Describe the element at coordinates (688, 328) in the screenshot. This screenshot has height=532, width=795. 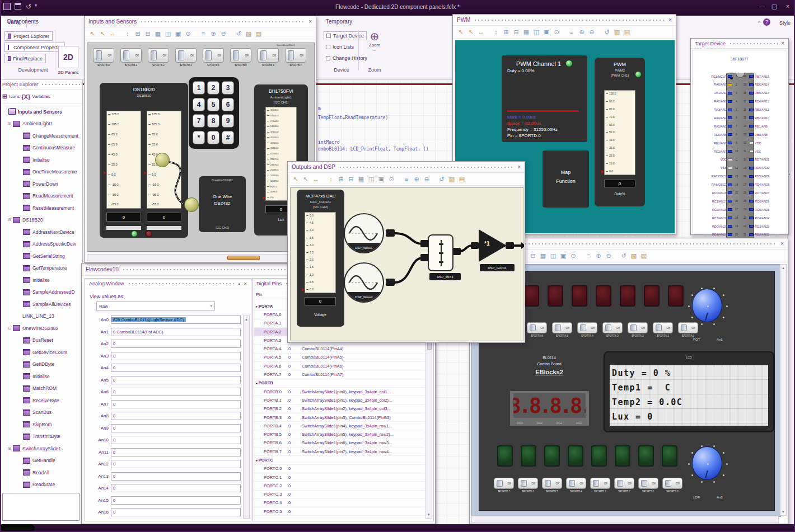
I see `toggle-switch: Off $PORTA.0` at that location.